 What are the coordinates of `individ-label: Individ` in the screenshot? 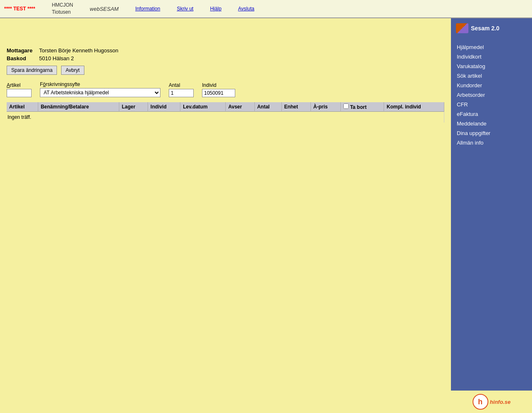 It's located at (219, 85).